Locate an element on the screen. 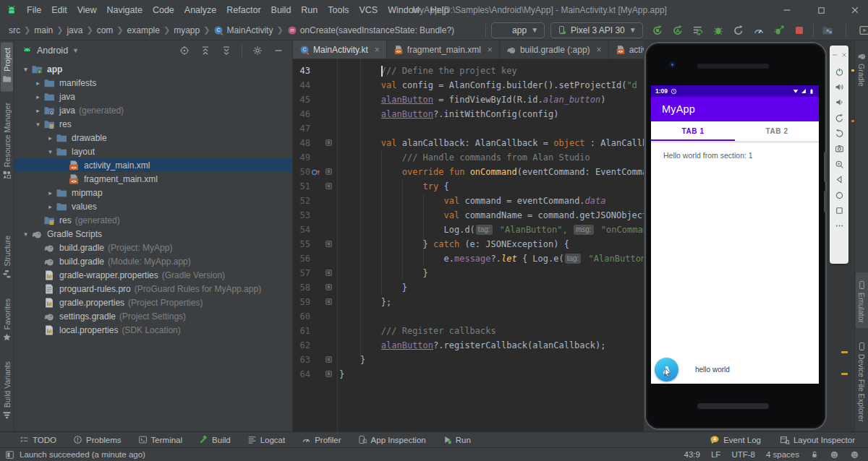  emulator-volume-down-icon is located at coordinates (839, 103).